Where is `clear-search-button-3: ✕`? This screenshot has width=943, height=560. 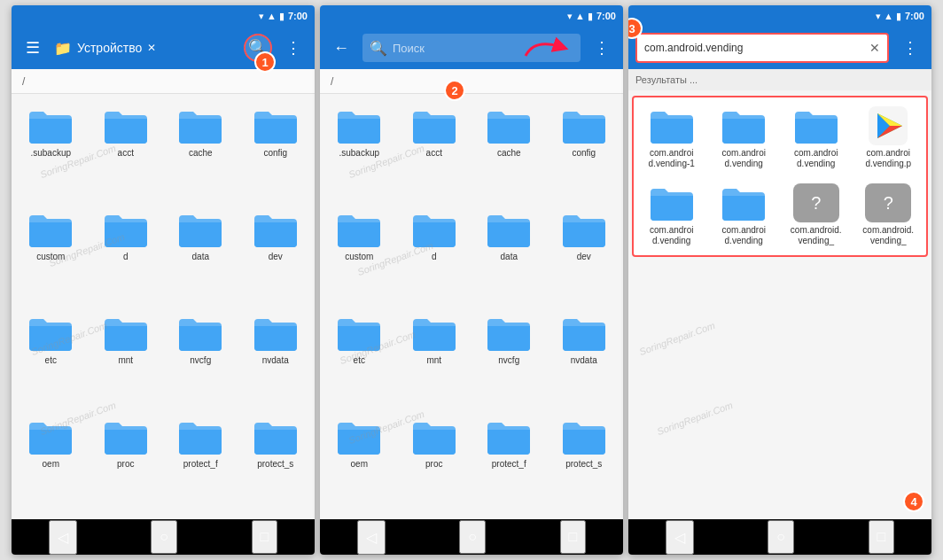 clear-search-button-3: ✕ is located at coordinates (875, 48).